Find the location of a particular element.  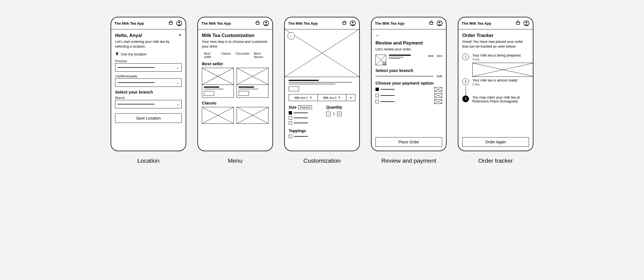

save-location-button: Save Location is located at coordinates (148, 118).